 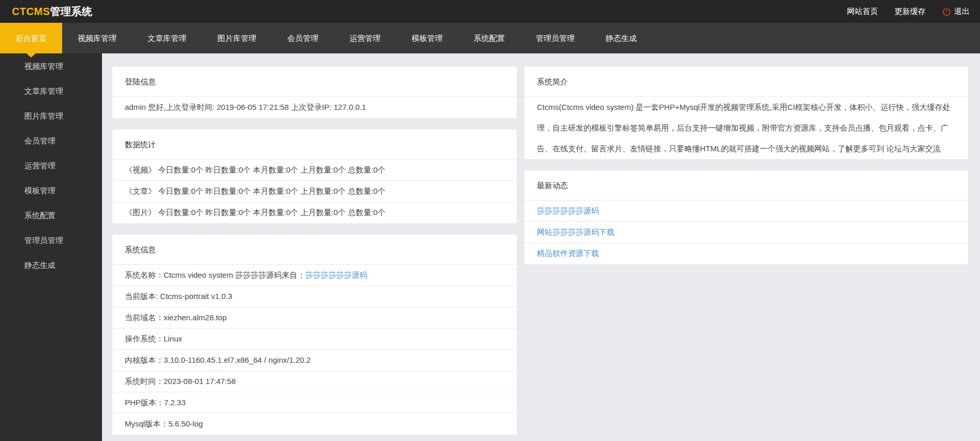 I want to click on tab-image-library: 图片库管理, so click(x=237, y=38).